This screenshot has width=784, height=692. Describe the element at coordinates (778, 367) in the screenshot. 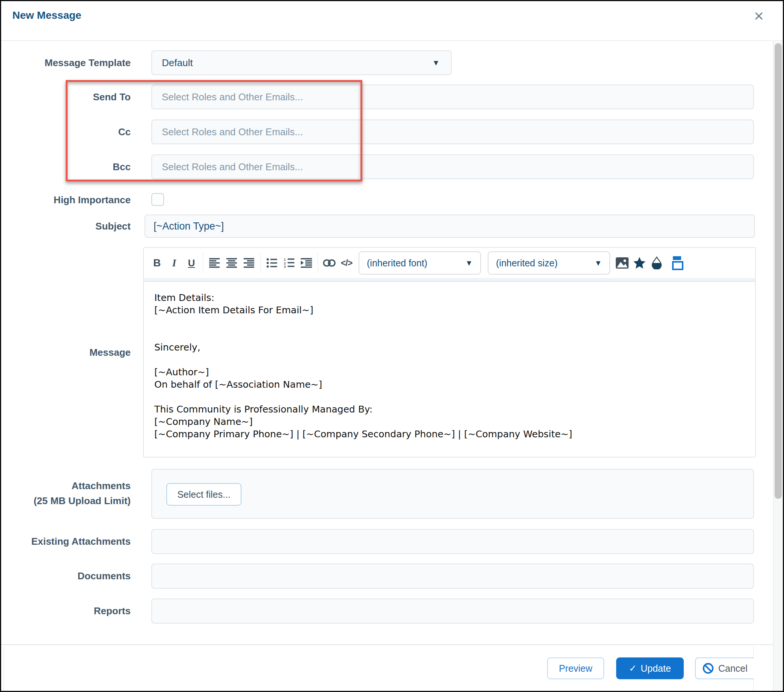

I see `scrollbar-track` at that location.